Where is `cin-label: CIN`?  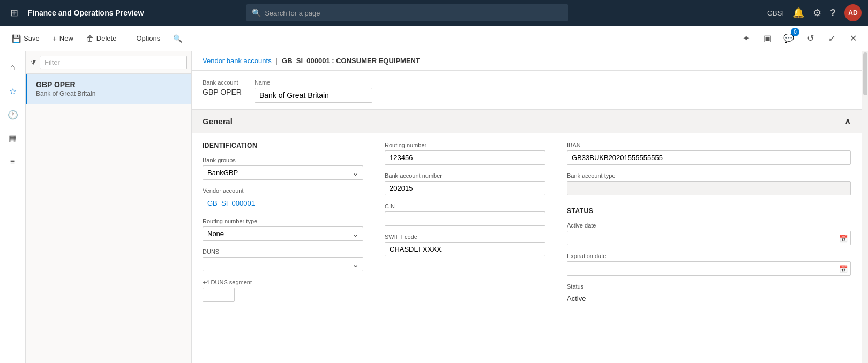 cin-label: CIN is located at coordinates (465, 206).